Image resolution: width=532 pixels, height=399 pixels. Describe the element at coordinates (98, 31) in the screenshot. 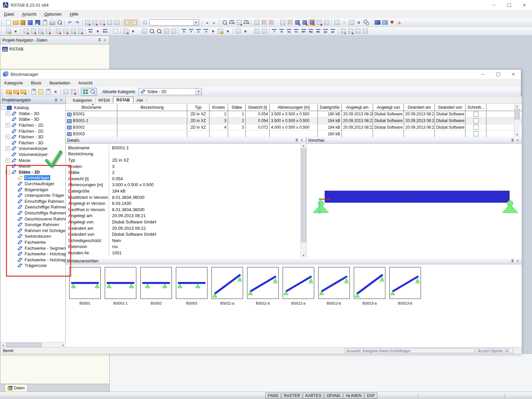

I see `dim-ax-caret-icon: ▾` at that location.